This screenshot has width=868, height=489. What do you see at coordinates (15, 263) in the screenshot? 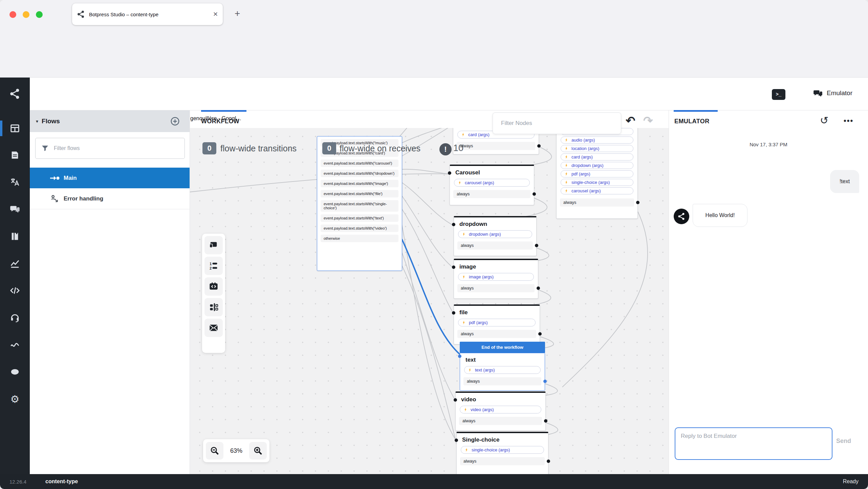
I see `analytics-section-icon` at bounding box center [15, 263].